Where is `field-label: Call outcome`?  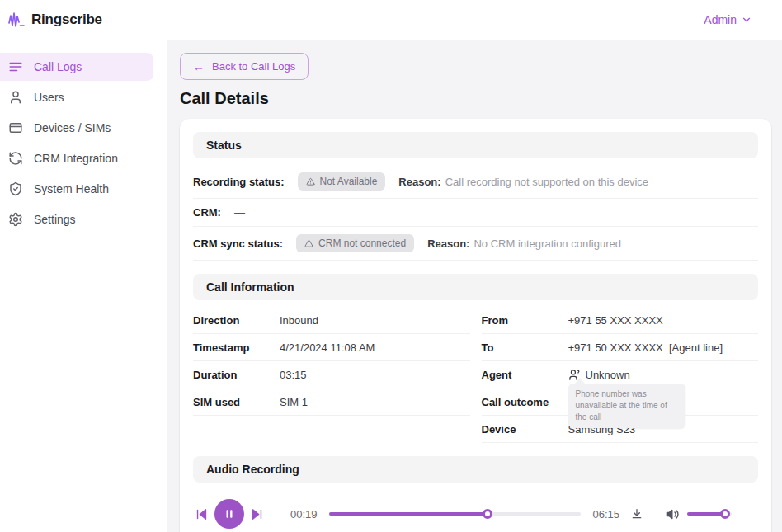 field-label: Call outcome is located at coordinates (525, 403).